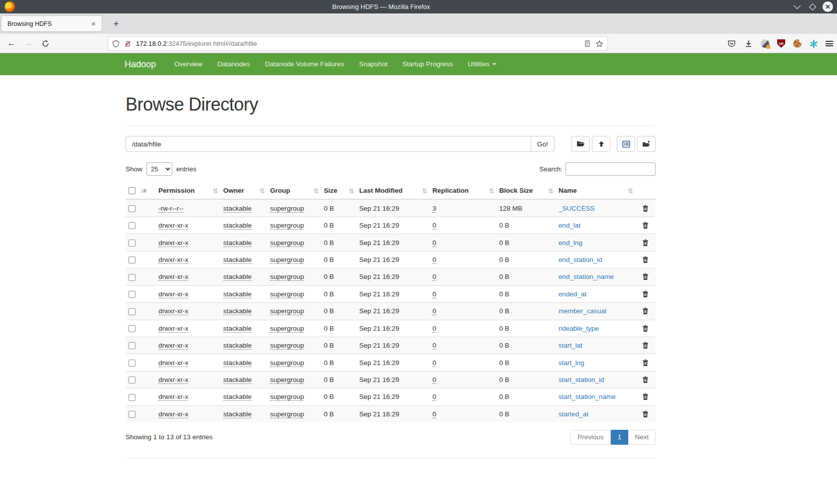  I want to click on navbar-brand: Hadoop, so click(140, 65).